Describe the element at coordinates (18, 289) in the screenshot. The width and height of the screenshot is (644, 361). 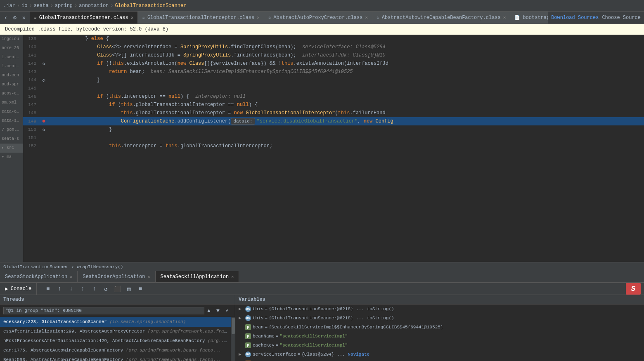
I see `console-tab: ▶ Console` at that location.